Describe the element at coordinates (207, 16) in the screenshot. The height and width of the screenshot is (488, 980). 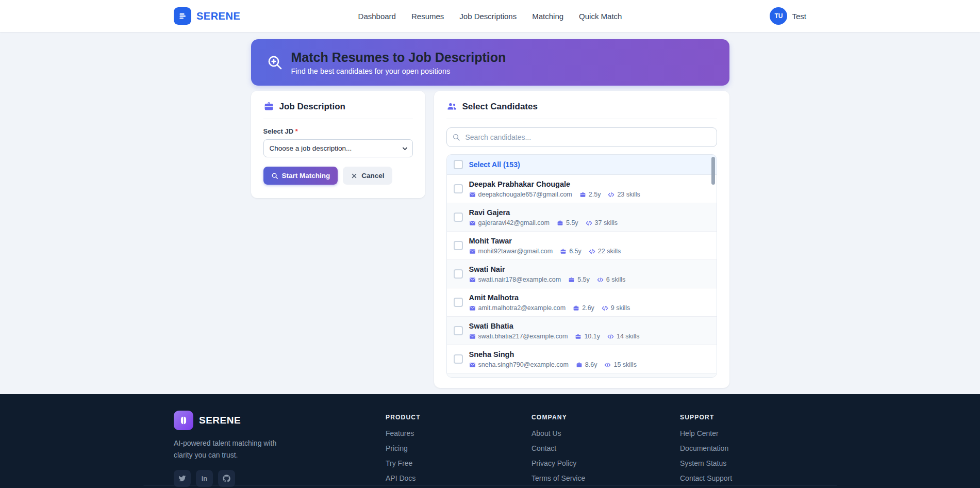
I see `brand: SERENE` at that location.